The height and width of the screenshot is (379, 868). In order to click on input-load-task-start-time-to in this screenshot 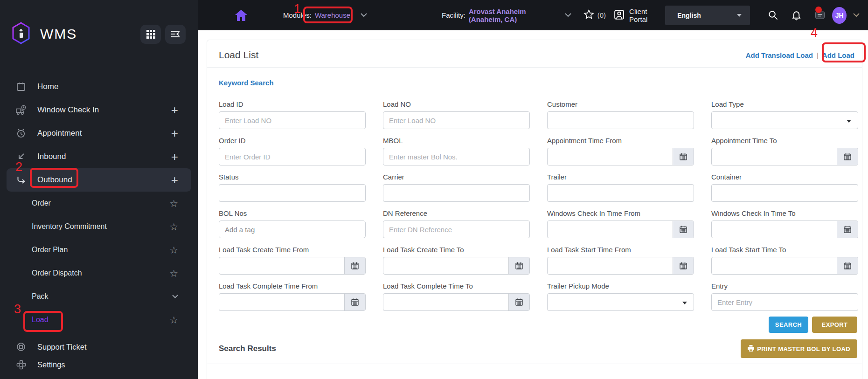, I will do `click(774, 266)`.